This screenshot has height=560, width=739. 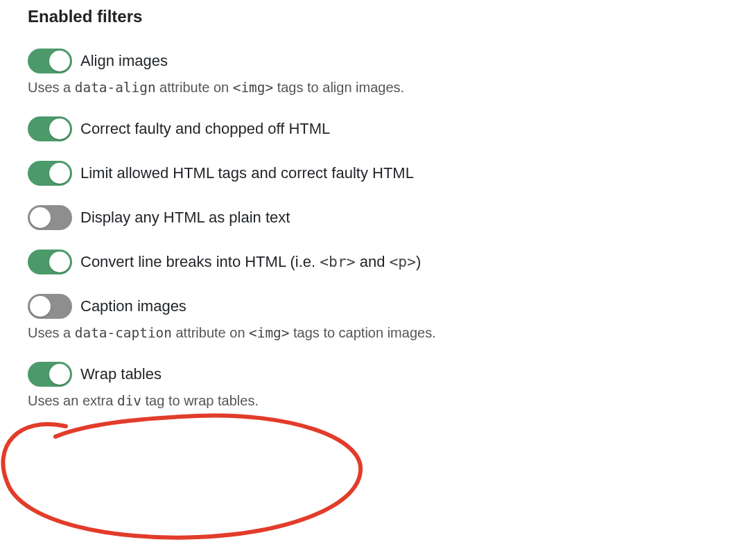 I want to click on filter-label-caption-images: Caption images, so click(x=133, y=306).